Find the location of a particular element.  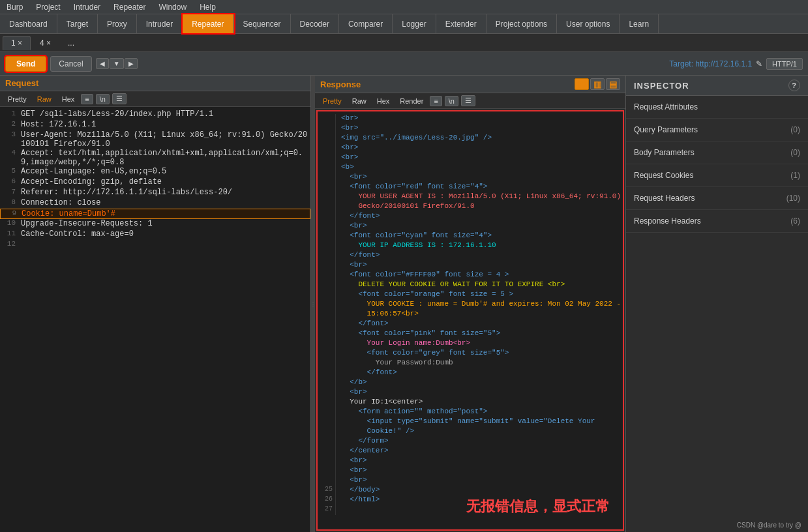

http-version-badge: HTTP/1 is located at coordinates (785, 64).